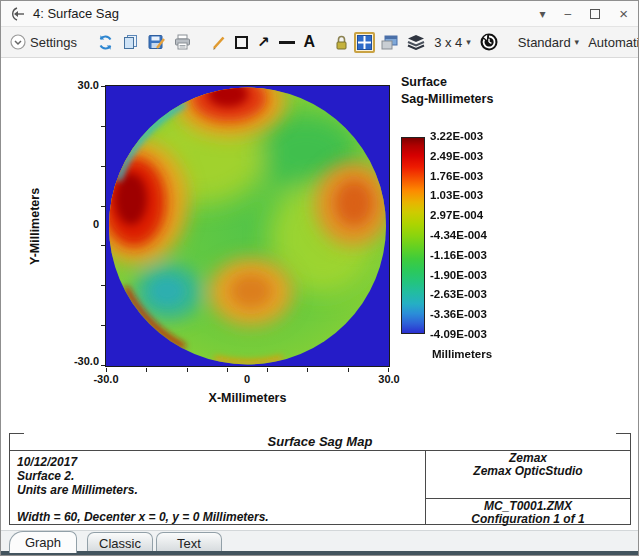 This screenshot has width=639, height=556. What do you see at coordinates (217, 490) in the screenshot?
I see `annotation-units: Units are Millimeters.` at bounding box center [217, 490].